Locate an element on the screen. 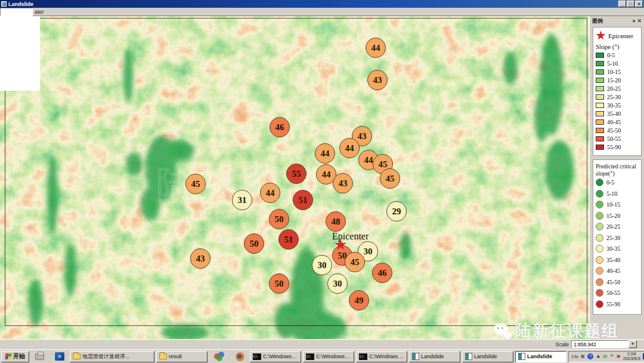 This screenshot has height=363, width=644. legend-item: 45-50 is located at coordinates (618, 282).